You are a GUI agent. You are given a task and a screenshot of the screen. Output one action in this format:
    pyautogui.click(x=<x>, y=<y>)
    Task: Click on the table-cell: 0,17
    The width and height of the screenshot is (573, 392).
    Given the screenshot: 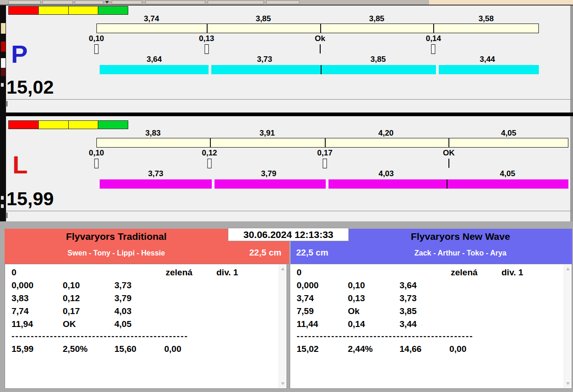 What is the action you would take?
    pyautogui.click(x=71, y=311)
    